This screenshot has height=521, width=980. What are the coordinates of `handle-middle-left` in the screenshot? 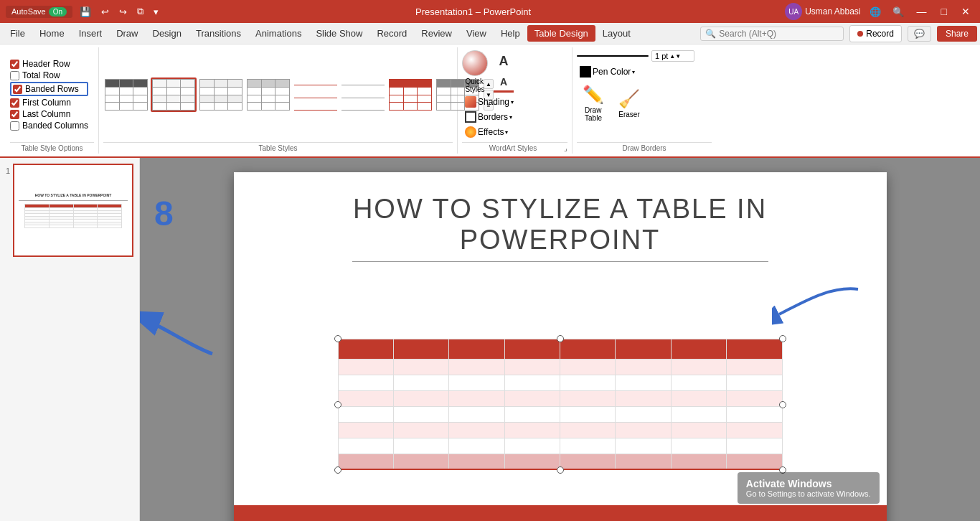 It's located at (338, 405).